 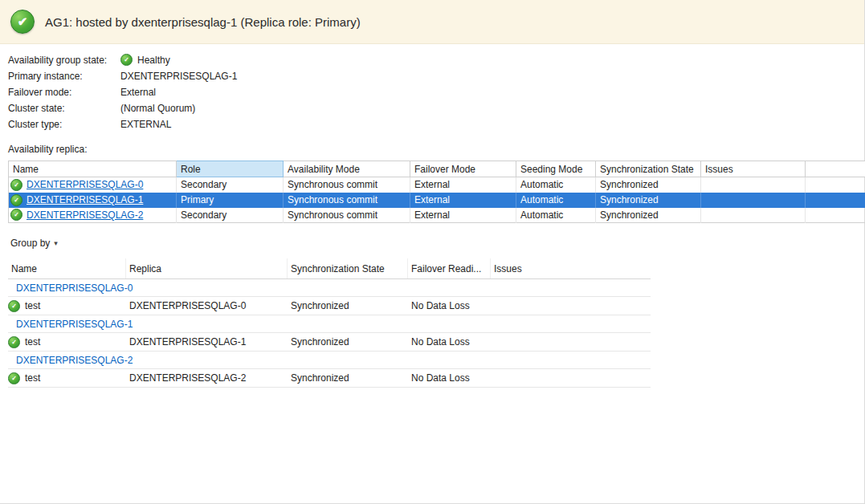 I want to click on name-cell: DXENTERPRISESQLAG-1, so click(x=93, y=201).